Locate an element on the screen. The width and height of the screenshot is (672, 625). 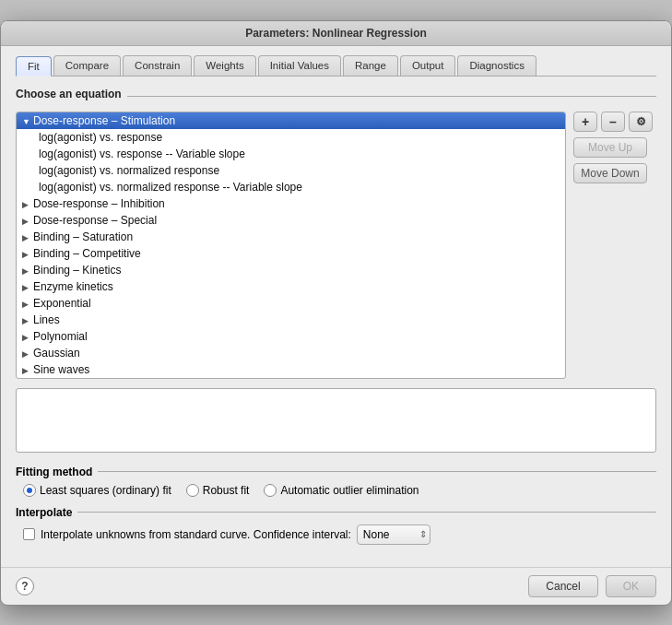
list-item: log(agonist) vs. normalized response is located at coordinates (291, 171).